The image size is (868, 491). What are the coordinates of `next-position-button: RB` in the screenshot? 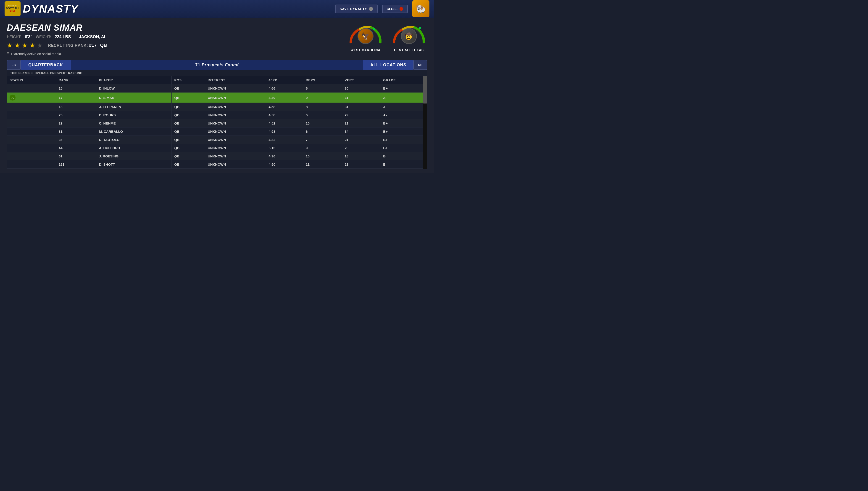 It's located at (421, 65).